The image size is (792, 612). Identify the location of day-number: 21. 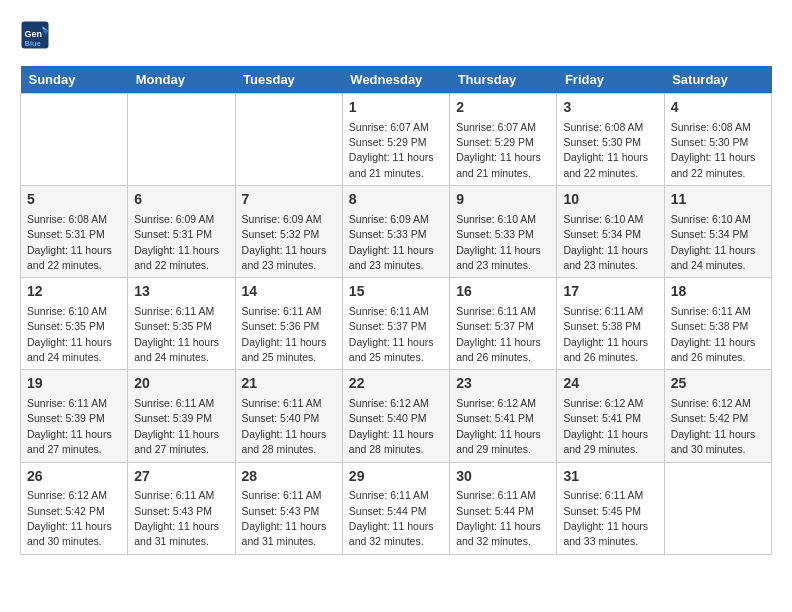
(289, 384).